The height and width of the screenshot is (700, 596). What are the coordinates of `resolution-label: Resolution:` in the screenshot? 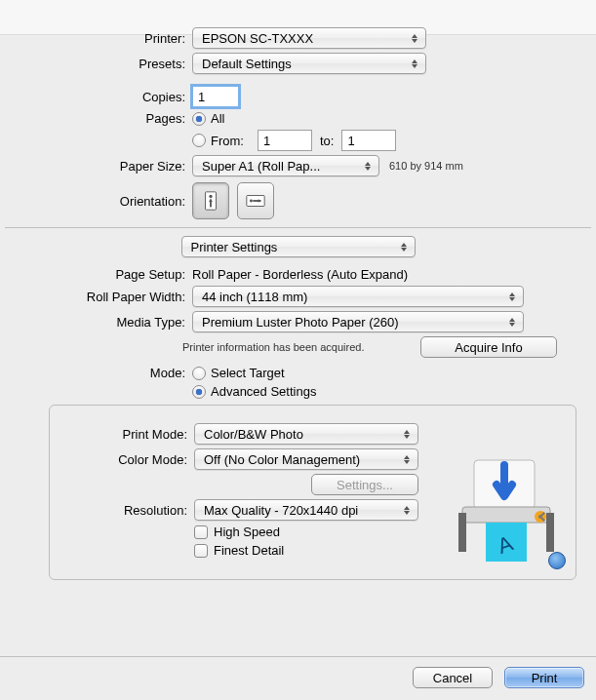 It's located at (127, 511).